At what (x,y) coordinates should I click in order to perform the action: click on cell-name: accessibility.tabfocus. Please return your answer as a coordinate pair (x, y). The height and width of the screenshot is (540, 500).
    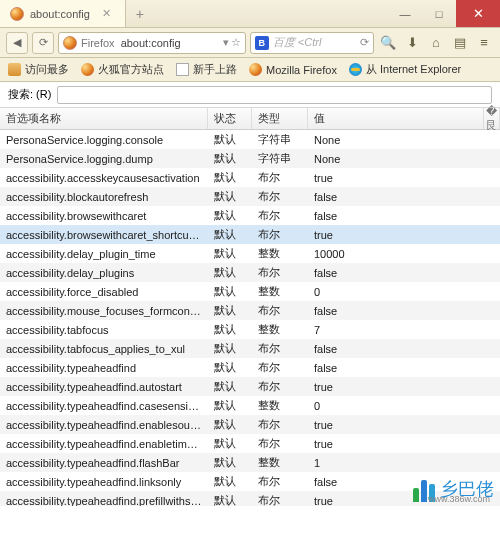
    Looking at the image, I should click on (104, 330).